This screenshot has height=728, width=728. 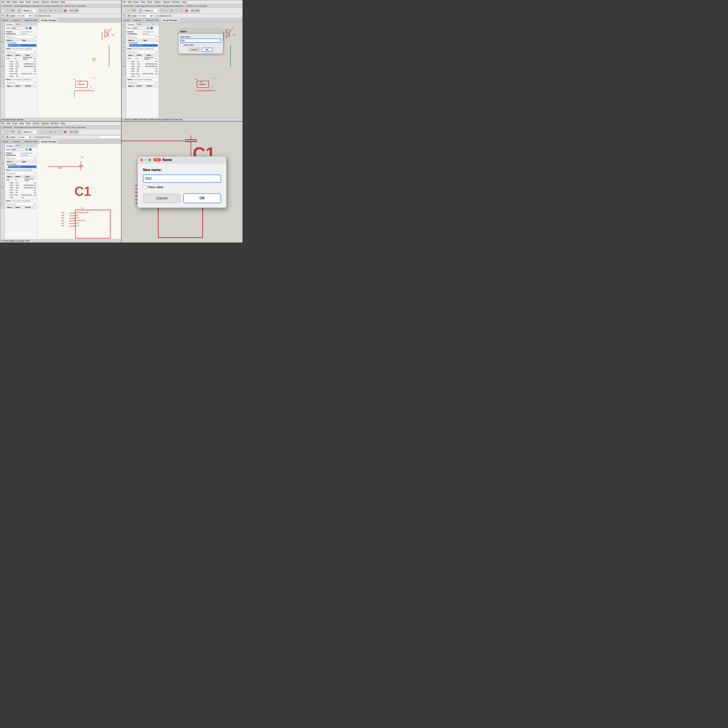 What do you see at coordinates (30, 55) in the screenshot?
I see `parts-col-value-q1: Value` at bounding box center [30, 55].